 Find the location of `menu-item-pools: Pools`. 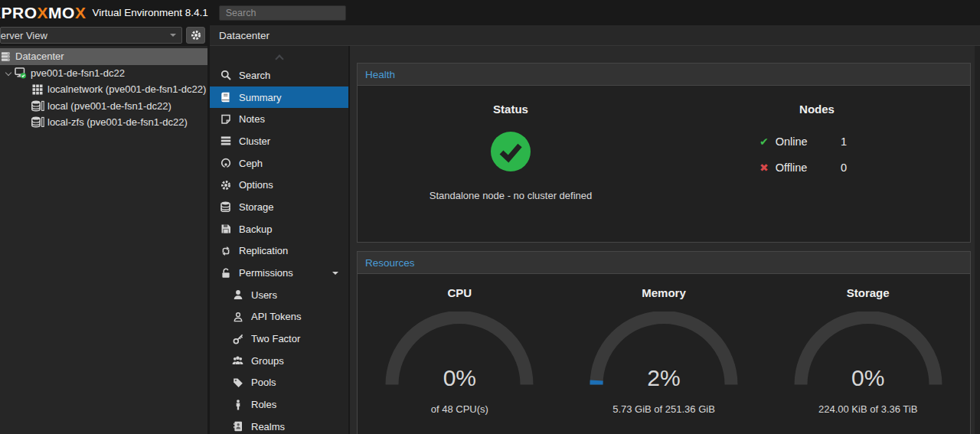

menu-item-pools: Pools is located at coordinates (279, 383).